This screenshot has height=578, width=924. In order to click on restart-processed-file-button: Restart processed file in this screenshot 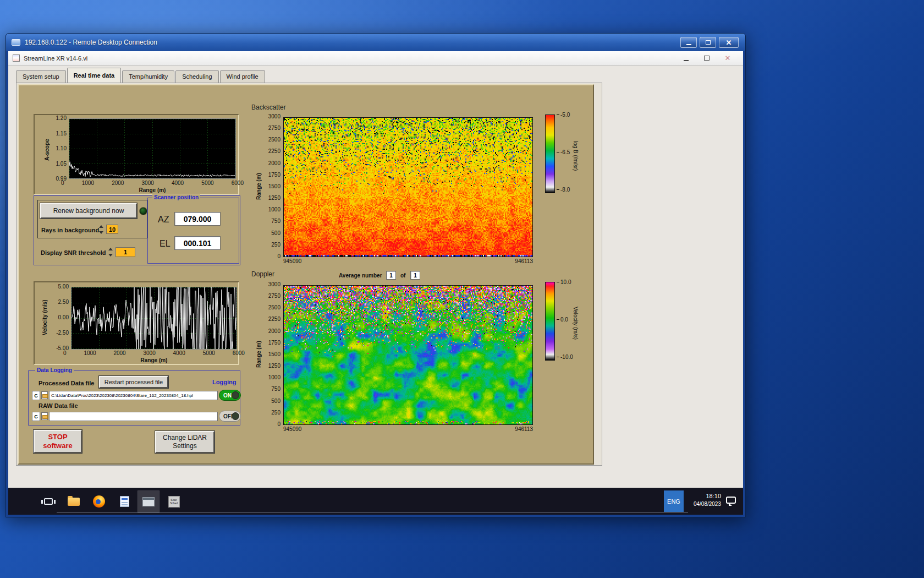, I will do `click(134, 382)`.